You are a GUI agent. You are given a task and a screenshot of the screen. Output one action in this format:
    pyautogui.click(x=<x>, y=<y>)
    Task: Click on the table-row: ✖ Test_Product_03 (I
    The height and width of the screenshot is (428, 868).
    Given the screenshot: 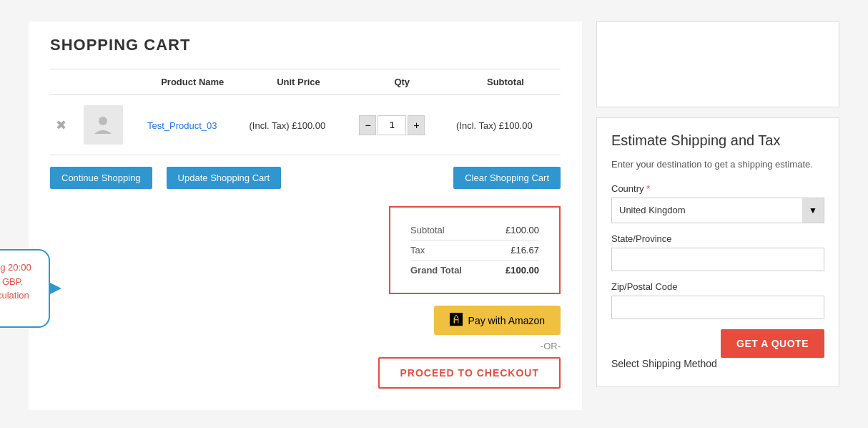 What is the action you would take?
    pyautogui.click(x=305, y=125)
    